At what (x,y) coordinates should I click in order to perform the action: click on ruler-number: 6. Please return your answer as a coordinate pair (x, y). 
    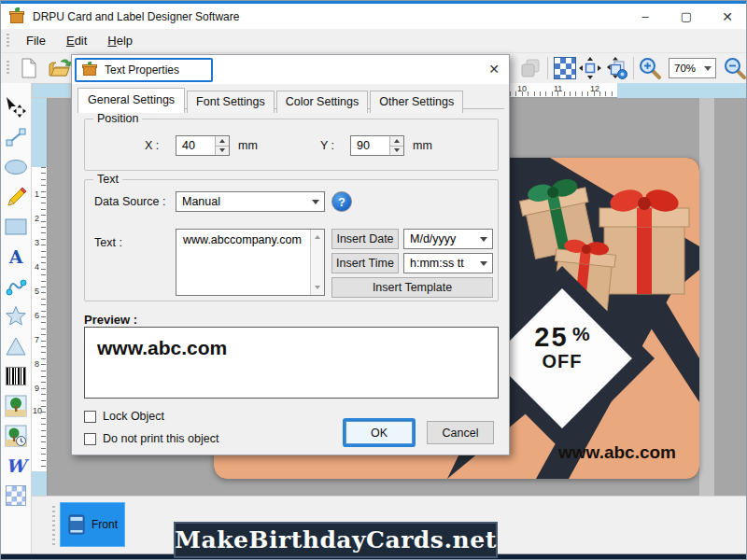
    Looking at the image, I should click on (37, 315).